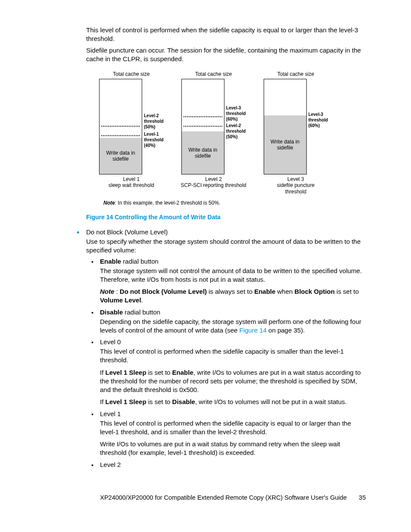 The image size is (411, 532). I want to click on fig3-sidefile: sidefile, so click(285, 148).